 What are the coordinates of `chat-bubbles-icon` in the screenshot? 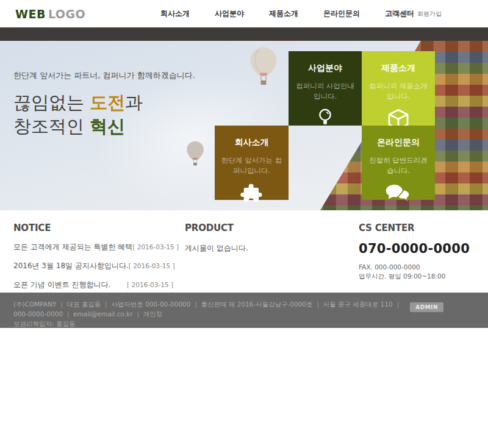 It's located at (398, 194).